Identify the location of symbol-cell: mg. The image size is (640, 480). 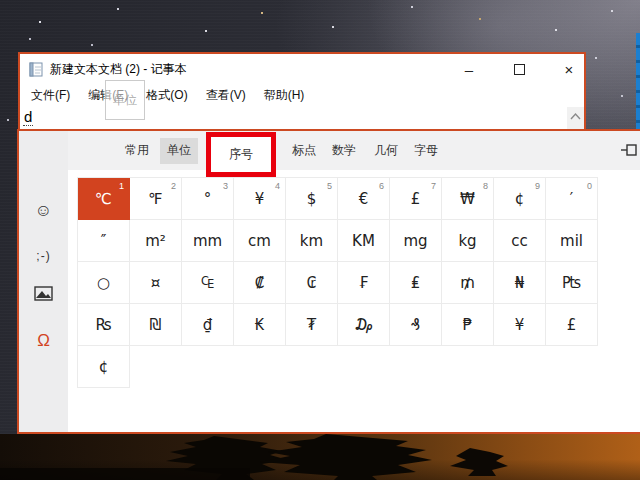
(416, 241).